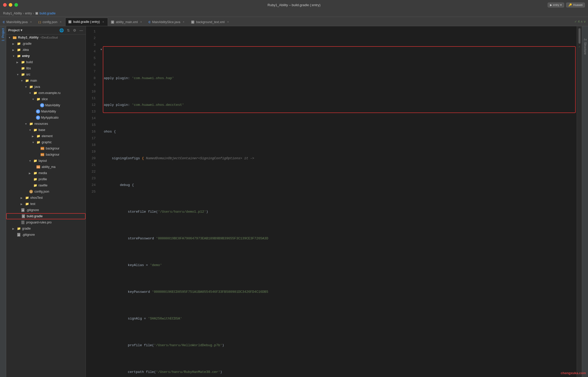 This screenshot has height=377, width=588. I want to click on sidebar: Project ▾ 🌐 ⇅ ⚙ — ▼ Ruby1_Ability ~/DevE…, so click(46, 202).